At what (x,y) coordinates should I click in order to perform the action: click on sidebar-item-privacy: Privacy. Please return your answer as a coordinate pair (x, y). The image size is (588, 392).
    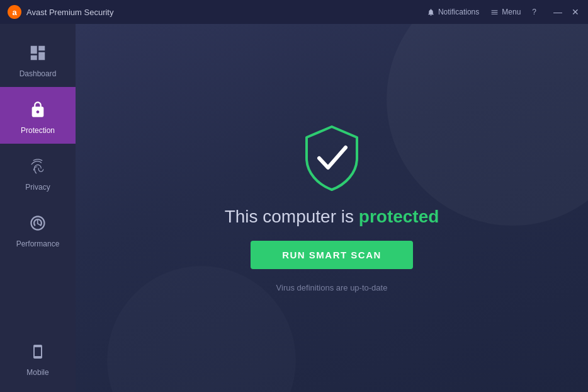
    Looking at the image, I should click on (38, 172).